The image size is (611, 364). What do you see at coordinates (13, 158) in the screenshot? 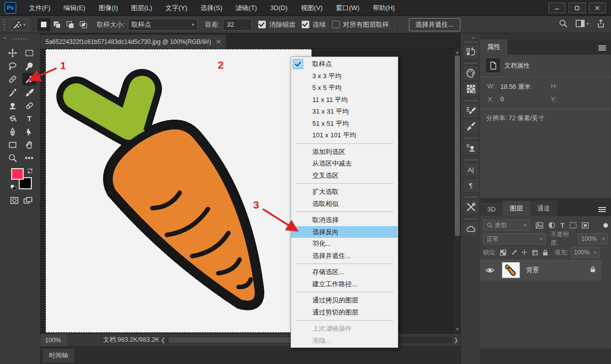
I see `zoom-tool` at bounding box center [13, 158].